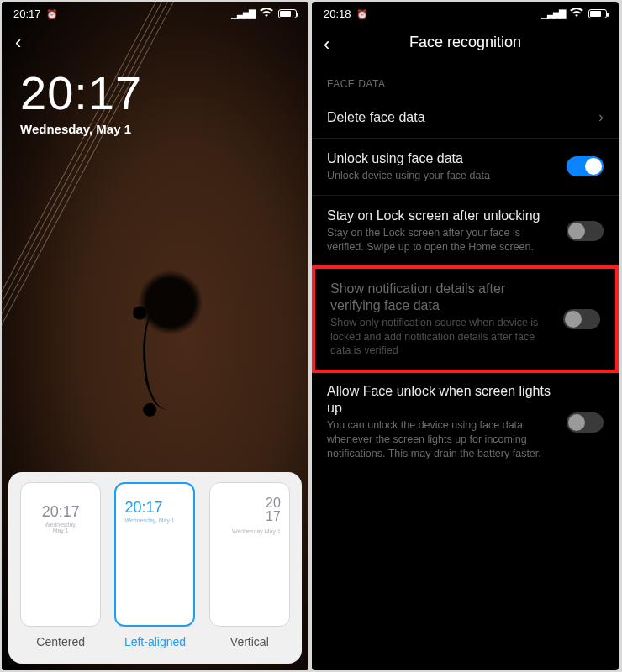  What do you see at coordinates (440, 159) in the screenshot?
I see `row-title: Unlock using face data` at bounding box center [440, 159].